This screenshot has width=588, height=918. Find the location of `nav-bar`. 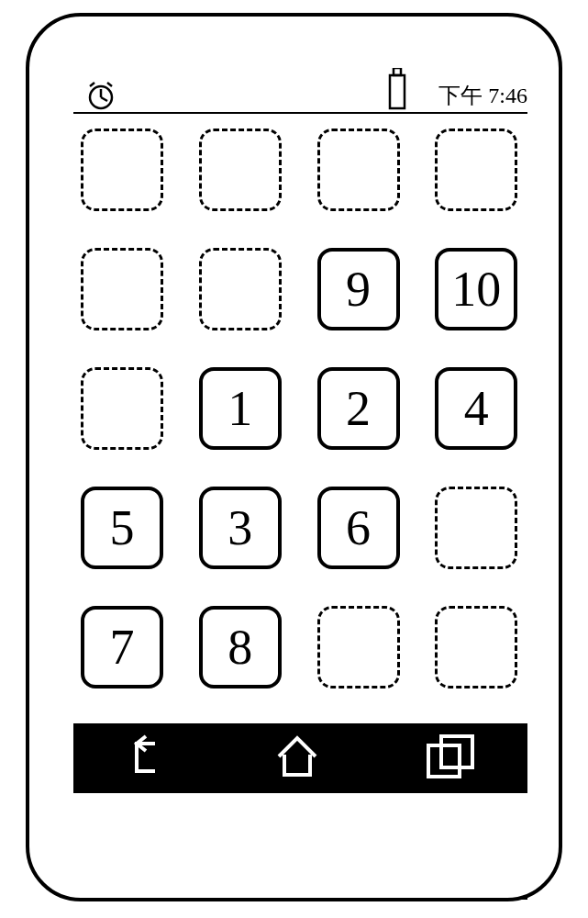

nav-bar is located at coordinates (301, 758).